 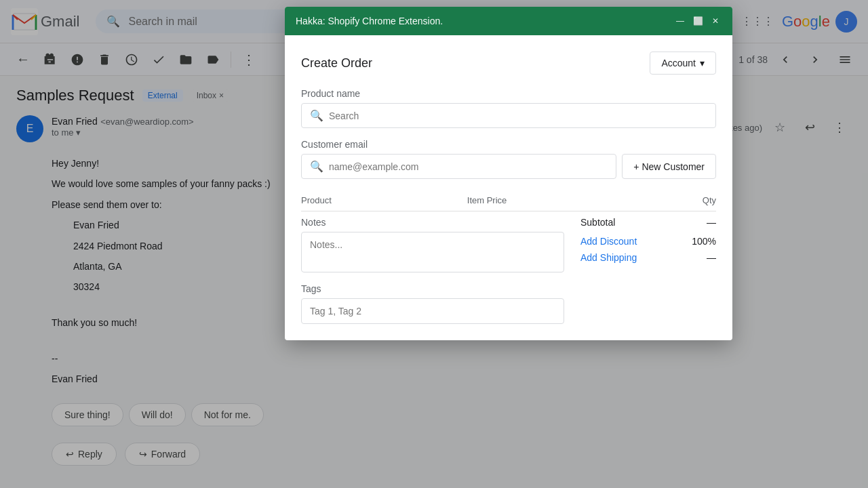 I want to click on customer-email-group: Customer email 🔍 + New Customer, so click(x=509, y=159).